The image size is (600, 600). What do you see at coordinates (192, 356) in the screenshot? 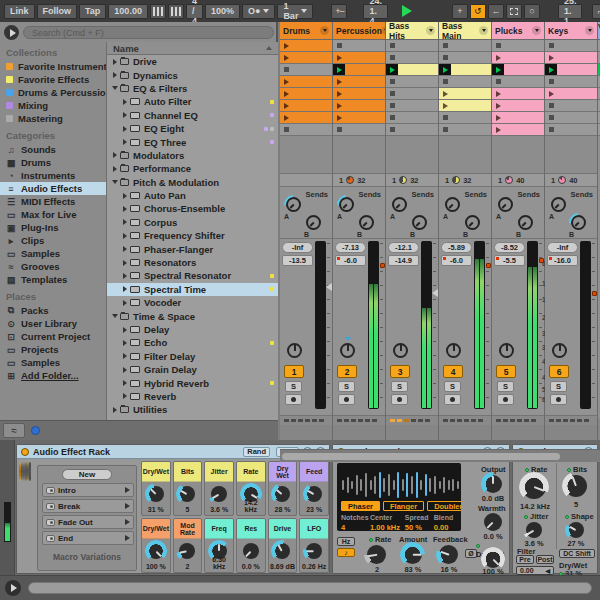
I see `tree-item-filter-delay: Filter Delay` at bounding box center [192, 356].